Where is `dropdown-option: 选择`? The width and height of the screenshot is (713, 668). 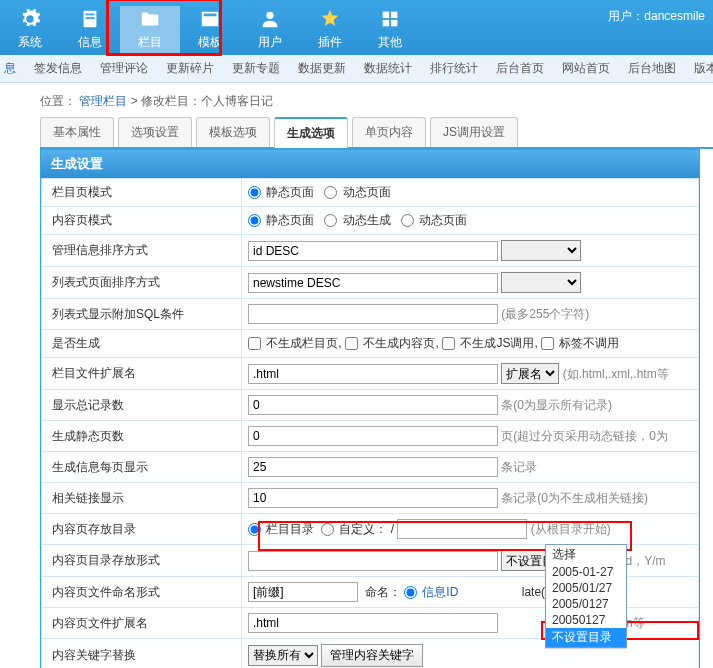
dropdown-option: 选择 is located at coordinates (586, 554).